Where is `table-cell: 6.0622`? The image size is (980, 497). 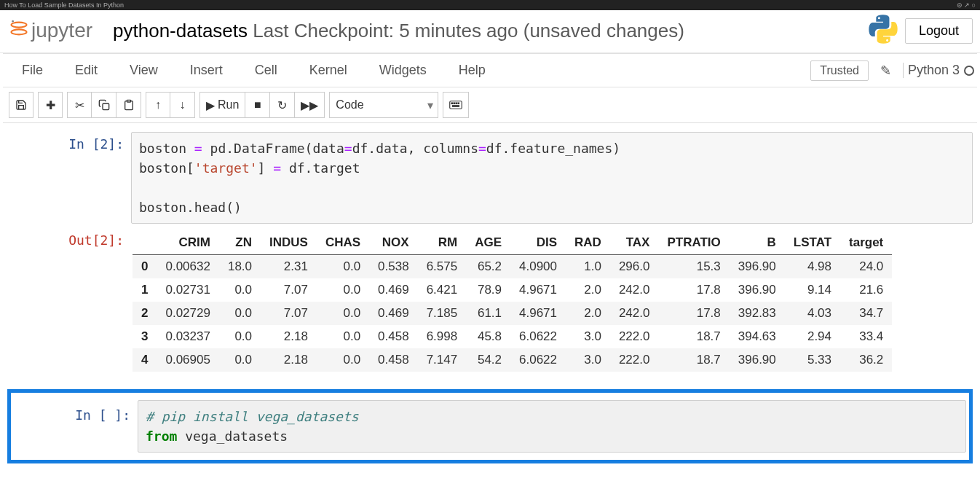 table-cell: 6.0622 is located at coordinates (538, 360).